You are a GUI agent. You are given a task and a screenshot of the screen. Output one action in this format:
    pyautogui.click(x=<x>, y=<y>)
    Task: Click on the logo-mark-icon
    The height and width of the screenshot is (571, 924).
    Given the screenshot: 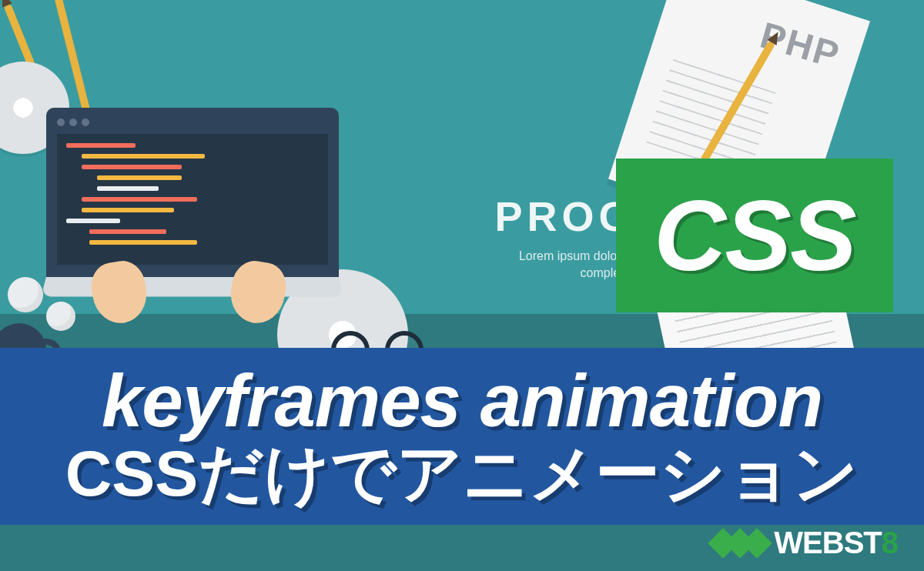 What is the action you would take?
    pyautogui.click(x=742, y=543)
    